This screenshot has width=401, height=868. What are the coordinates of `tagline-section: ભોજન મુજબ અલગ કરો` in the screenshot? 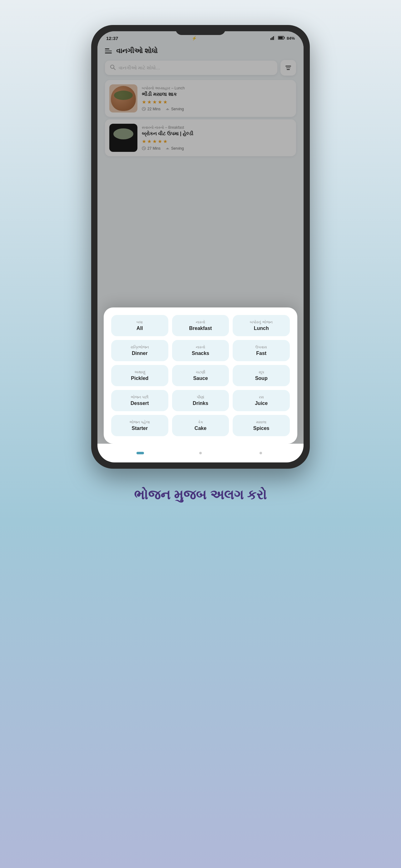 It's located at (200, 495).